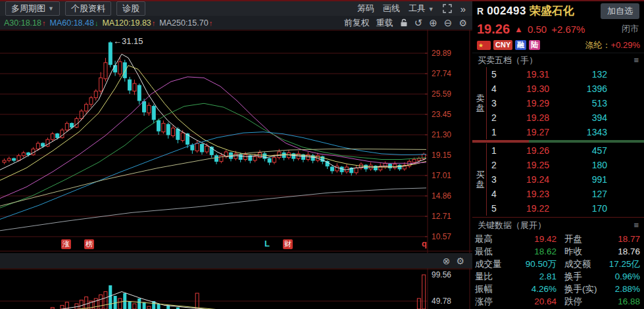 This screenshot has height=309, width=644. Describe the element at coordinates (385, 23) in the screenshot. I see `reload-button: 重载` at that location.